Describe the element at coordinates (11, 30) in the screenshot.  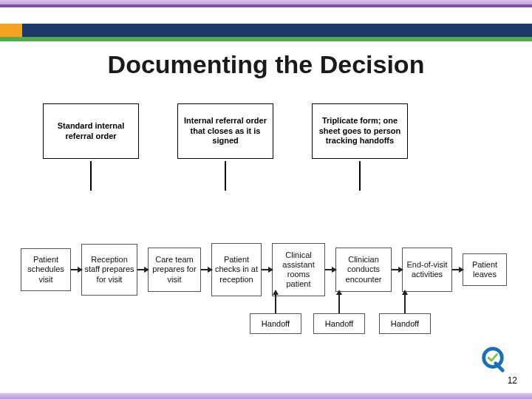
I see `decor-accent-orange` at that location.